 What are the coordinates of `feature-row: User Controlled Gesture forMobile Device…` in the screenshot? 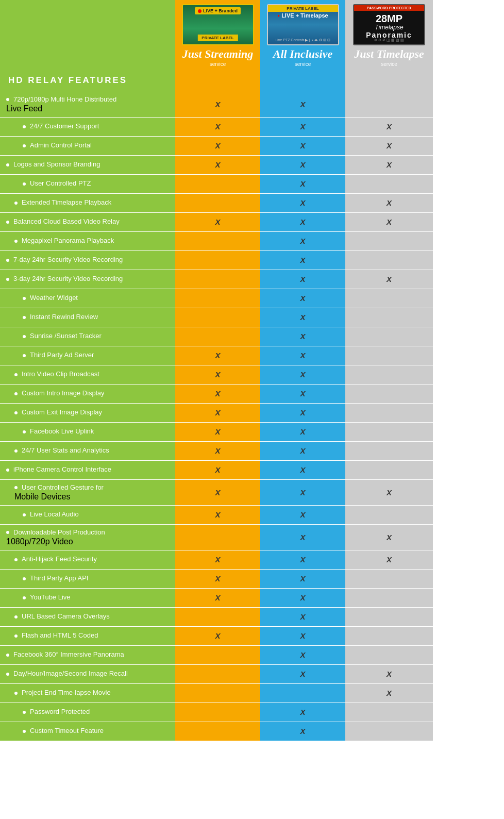 It's located at (216, 493).